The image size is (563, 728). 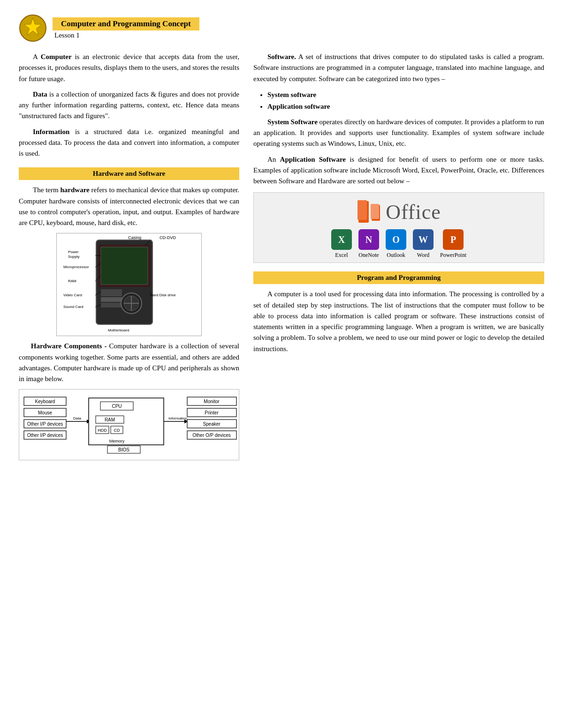 I want to click on svg-text: Video Card, so click(x=73, y=295).